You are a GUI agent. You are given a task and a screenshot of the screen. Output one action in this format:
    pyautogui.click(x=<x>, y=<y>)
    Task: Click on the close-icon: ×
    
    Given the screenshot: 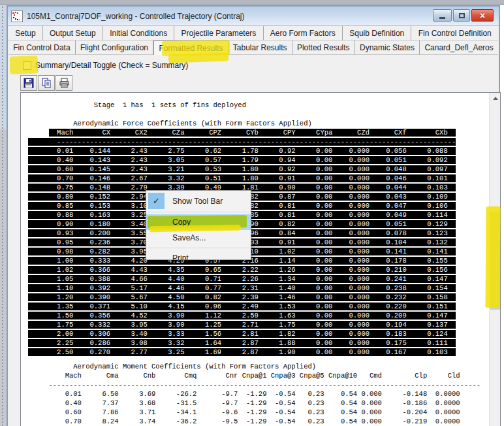 What is the action you would take?
    pyautogui.click(x=482, y=16)
    